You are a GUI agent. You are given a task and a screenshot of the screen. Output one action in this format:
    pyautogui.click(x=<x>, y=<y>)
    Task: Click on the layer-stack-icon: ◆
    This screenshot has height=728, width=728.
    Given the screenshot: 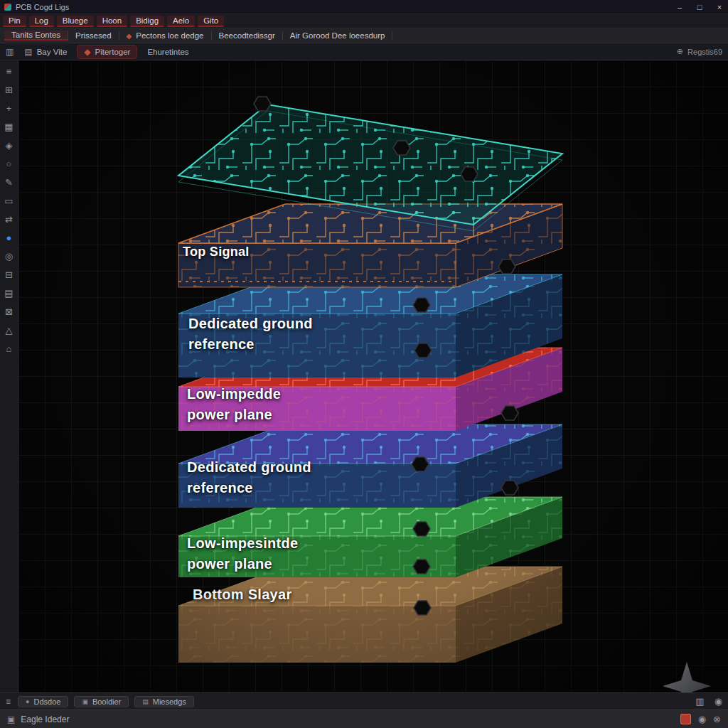 What is the action you would take?
    pyautogui.click(x=87, y=52)
    